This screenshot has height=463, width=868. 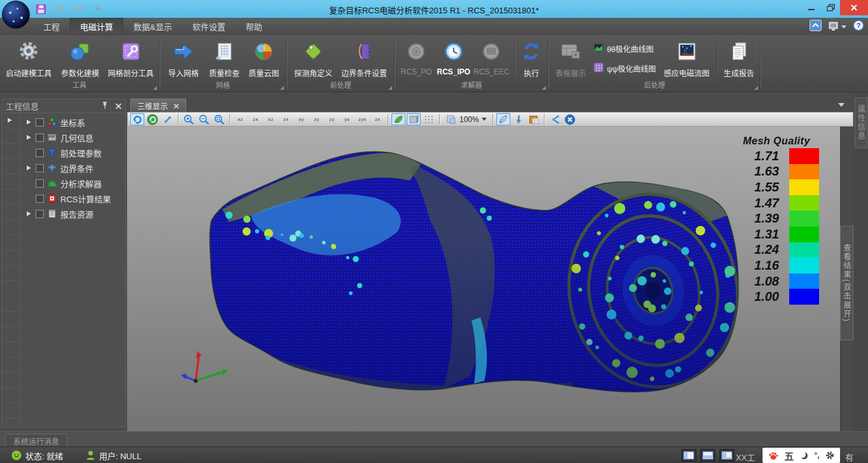 What do you see at coordinates (484, 120) in the screenshot?
I see `chevron-down-icon` at bounding box center [484, 120].